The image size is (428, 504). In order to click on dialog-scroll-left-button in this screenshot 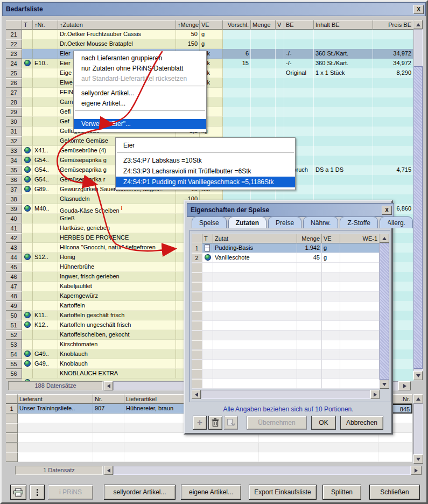, I will do `click(196, 394)`.